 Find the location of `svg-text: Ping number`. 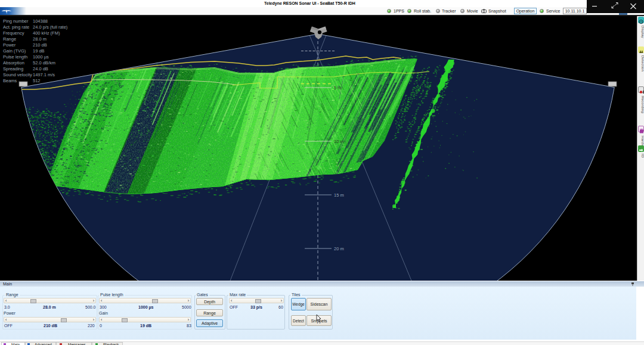

svg-text: Ping number is located at coordinates (16, 21).